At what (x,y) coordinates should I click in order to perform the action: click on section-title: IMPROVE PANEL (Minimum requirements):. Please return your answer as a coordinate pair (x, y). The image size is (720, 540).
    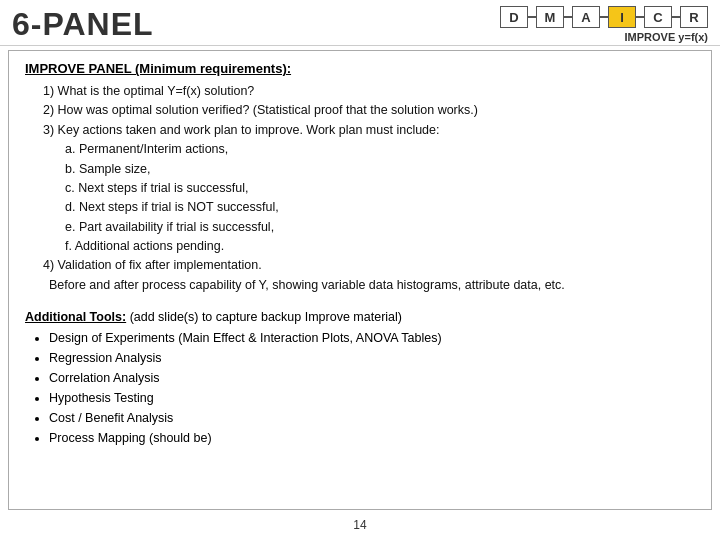
    Looking at the image, I should click on (360, 68).